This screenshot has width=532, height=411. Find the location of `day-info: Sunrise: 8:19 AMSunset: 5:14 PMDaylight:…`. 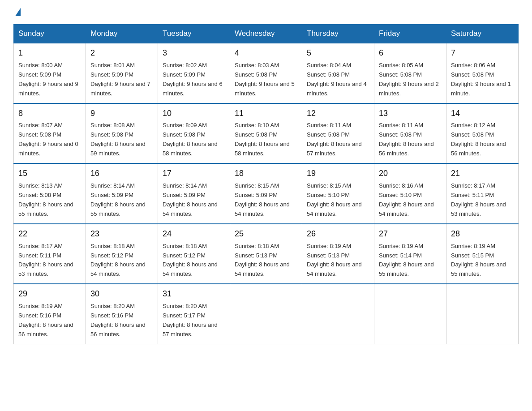

day-info: Sunrise: 8:19 AMSunset: 5:14 PMDaylight:… is located at coordinates (407, 260).